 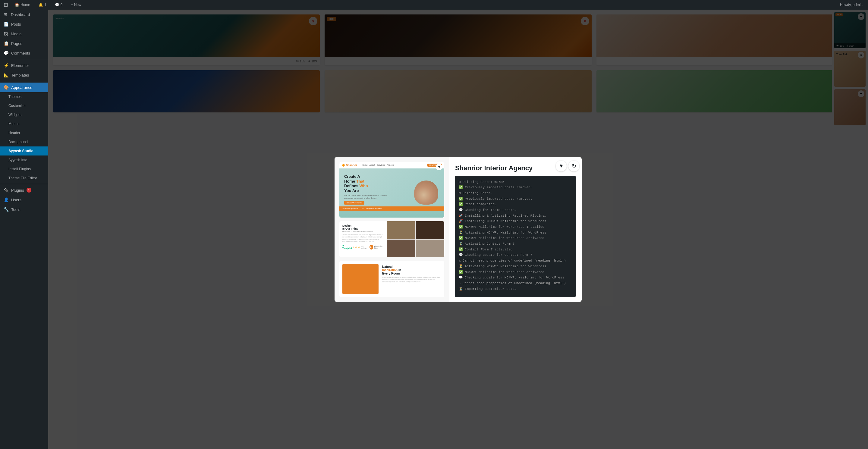 What do you see at coordinates (505, 267) in the screenshot?
I see `console-text-16: Activating MC4WP: Mailchimp for WordPres…` at bounding box center [505, 267].